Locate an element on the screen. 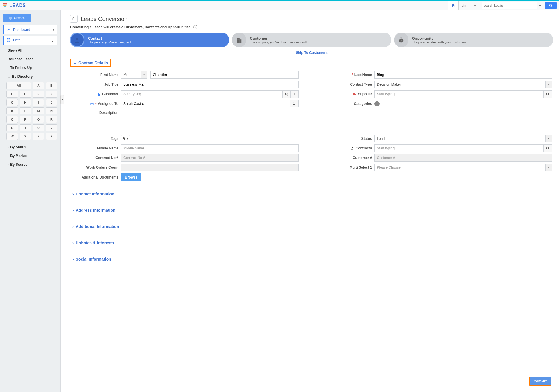 This screenshot has height=392, width=559. wizard-opportunity: $ OpportunityThe potential deal with you… is located at coordinates (474, 40).